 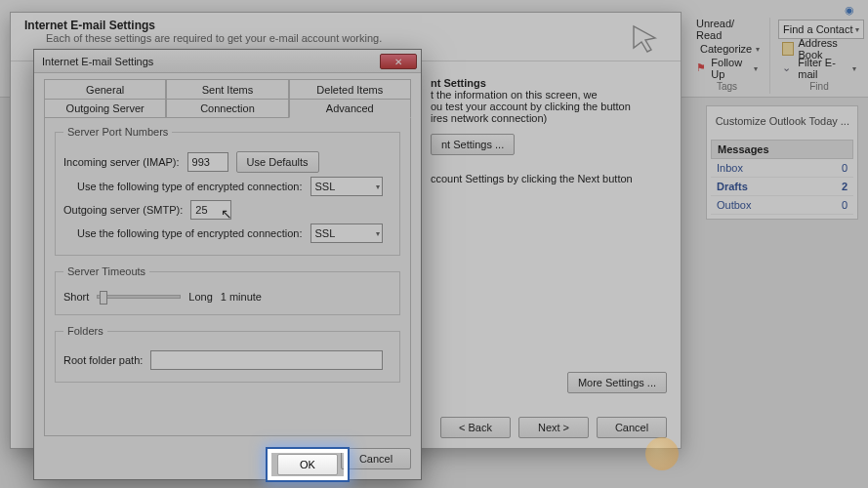 What do you see at coordinates (90, 25) in the screenshot?
I see `wizard-title: Internet E-mail Settings` at bounding box center [90, 25].